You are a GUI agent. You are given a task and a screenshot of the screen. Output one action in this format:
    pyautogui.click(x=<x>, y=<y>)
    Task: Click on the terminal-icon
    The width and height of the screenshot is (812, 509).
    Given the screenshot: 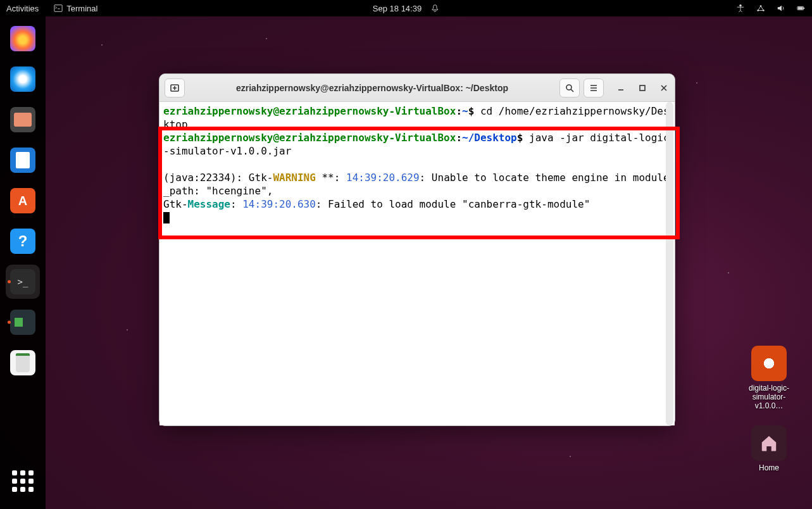 What is the action you would take?
    pyautogui.click(x=58, y=8)
    